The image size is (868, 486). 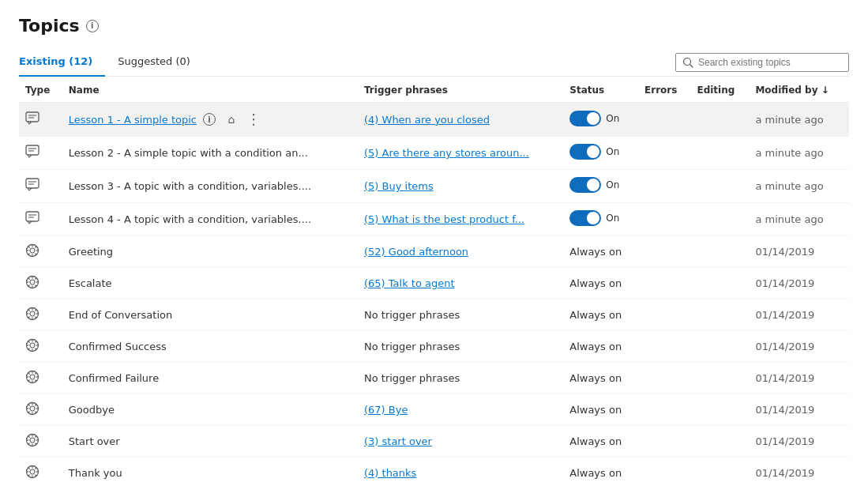 I want to click on topic-name-link: Lesson 1 - A simple topic, so click(x=133, y=120).